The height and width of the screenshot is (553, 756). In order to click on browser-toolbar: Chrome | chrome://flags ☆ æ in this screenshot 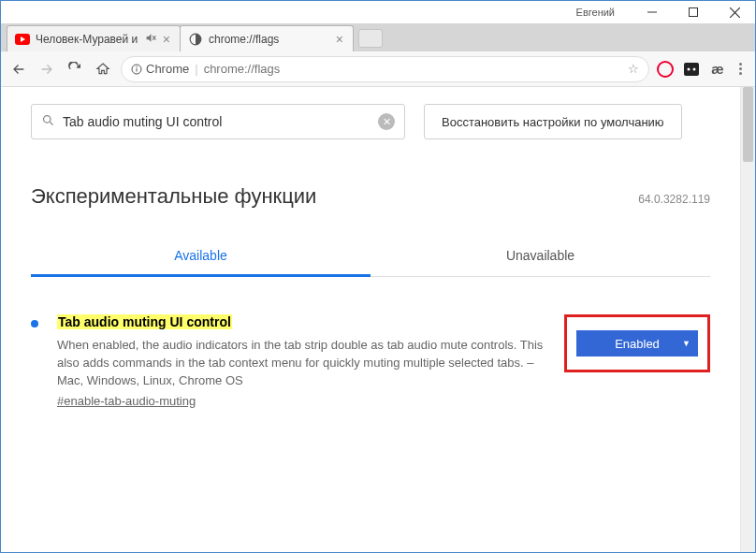, I will do `click(378, 69)`.